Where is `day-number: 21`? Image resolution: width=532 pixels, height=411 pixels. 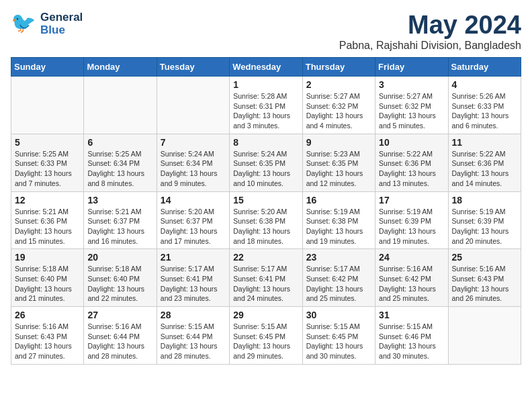 day-number: 21 is located at coordinates (193, 257).